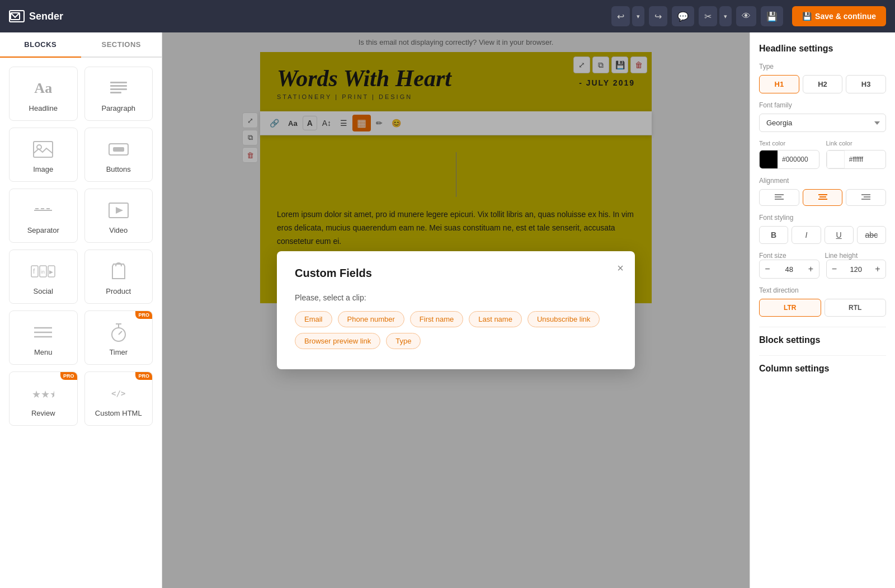 The width and height of the screenshot is (895, 588). I want to click on sidebar-item-review: PRO ★★★ Review, so click(44, 398).